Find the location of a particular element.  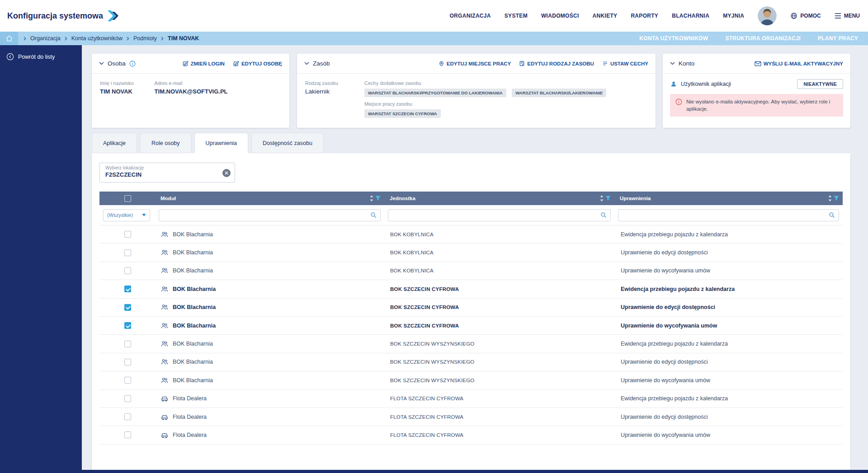

activation-warning-text: Nie wysłano e-maila aktywacyjnego. Aby w… is located at coordinates (762, 105).